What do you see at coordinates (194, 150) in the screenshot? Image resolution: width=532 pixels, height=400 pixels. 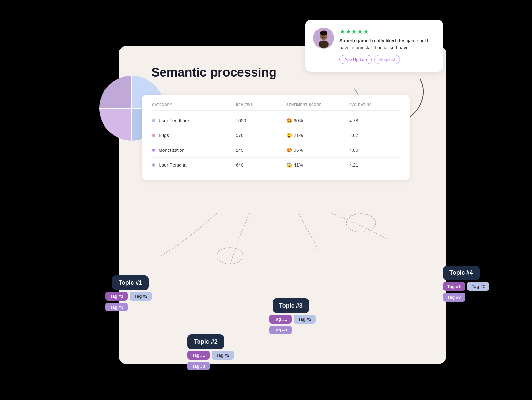 I see `category-cell: Monetization` at bounding box center [194, 150].